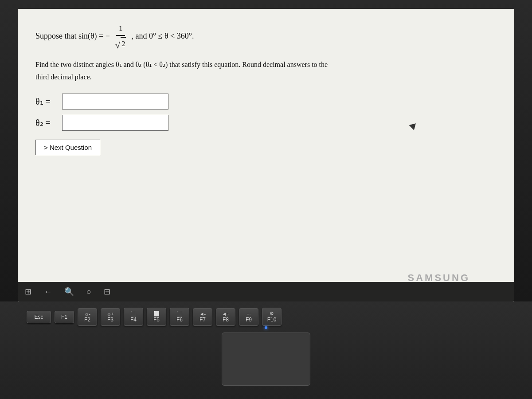  What do you see at coordinates (162, 36) in the screenshot?
I see `condition-text: , and 0° ≤ θ < 360°.` at bounding box center [162, 36].